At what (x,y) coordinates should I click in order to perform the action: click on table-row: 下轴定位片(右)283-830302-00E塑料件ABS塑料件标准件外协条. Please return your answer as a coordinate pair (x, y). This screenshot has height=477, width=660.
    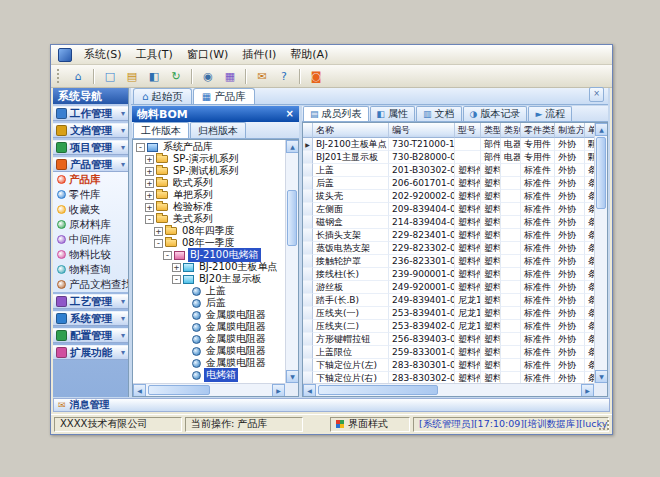
    Looking at the image, I should click on (448, 378).